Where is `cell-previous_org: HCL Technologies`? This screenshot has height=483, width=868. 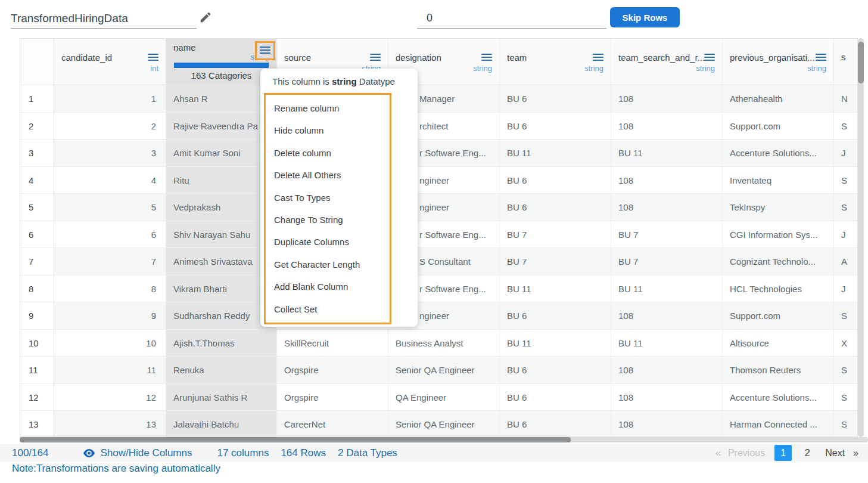 cell-previous_org: HCL Technologies is located at coordinates (778, 289).